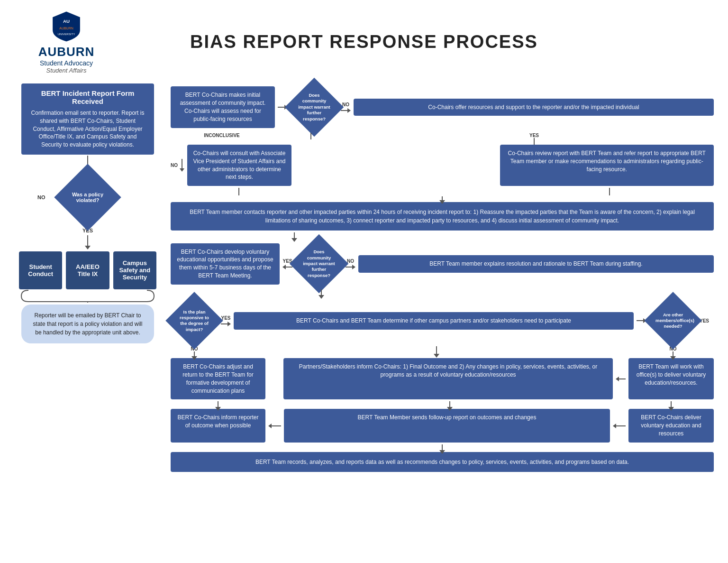 This screenshot has width=728, height=563. Describe the element at coordinates (621, 378) in the screenshot. I see `arrow-r5-right` at that location.